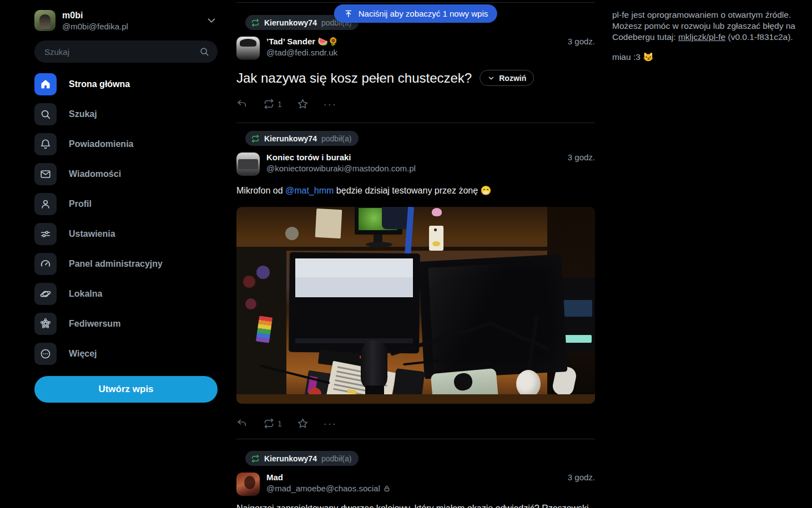 The height and width of the screenshot is (508, 812). Describe the element at coordinates (204, 52) in the screenshot. I see `search-icon` at that location.